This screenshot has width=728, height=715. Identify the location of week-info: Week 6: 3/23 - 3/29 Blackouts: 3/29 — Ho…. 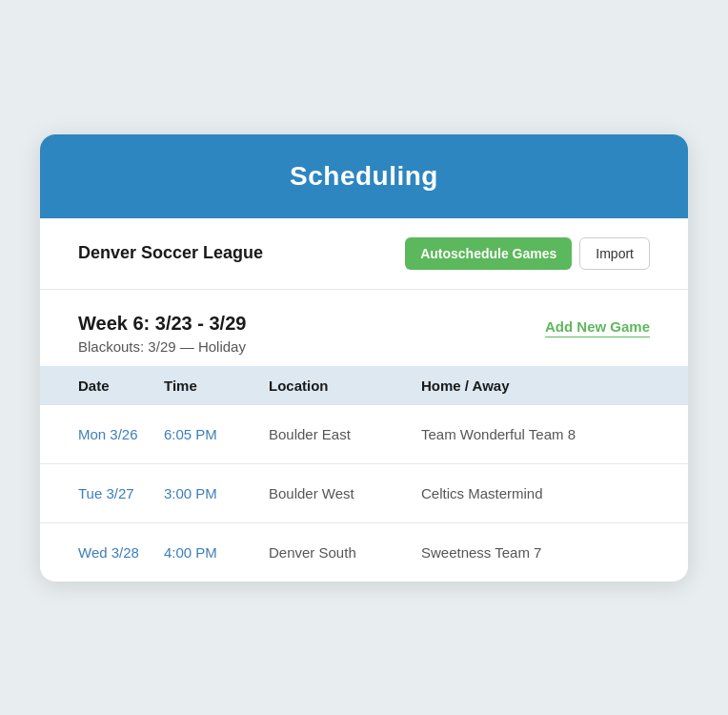
(162, 334).